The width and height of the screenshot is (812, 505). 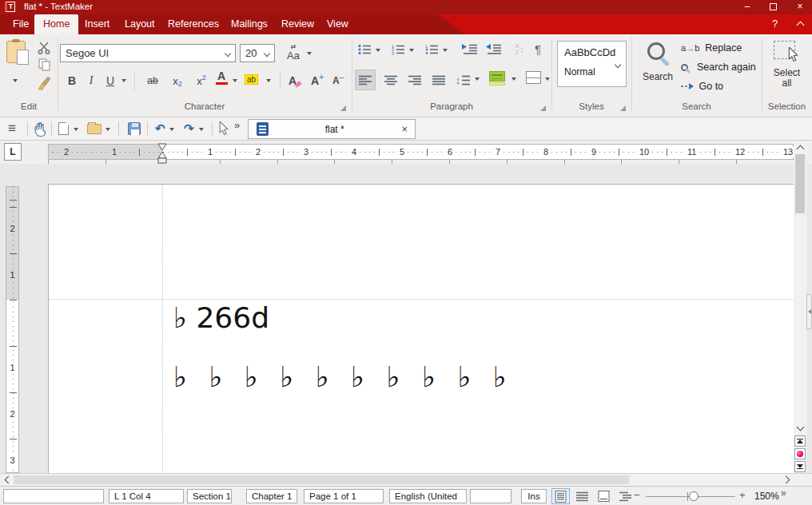 What do you see at coordinates (582, 496) in the screenshot?
I see `view-continuous-button` at bounding box center [582, 496].